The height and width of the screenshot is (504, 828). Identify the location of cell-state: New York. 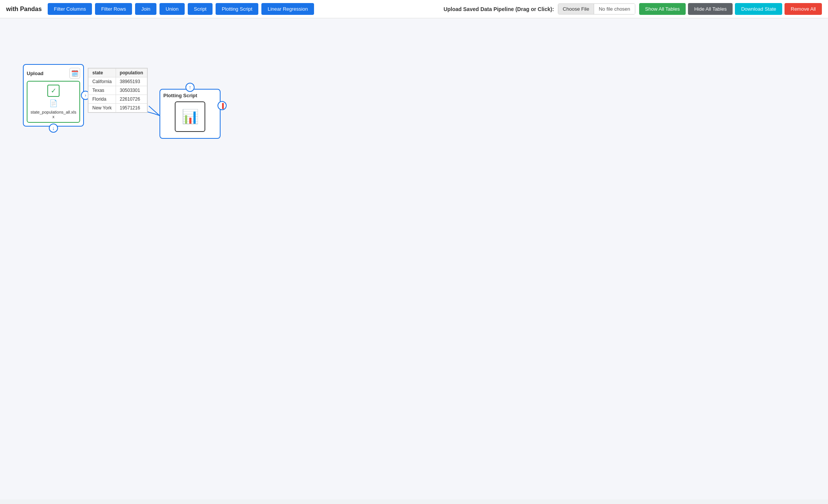
(102, 108).